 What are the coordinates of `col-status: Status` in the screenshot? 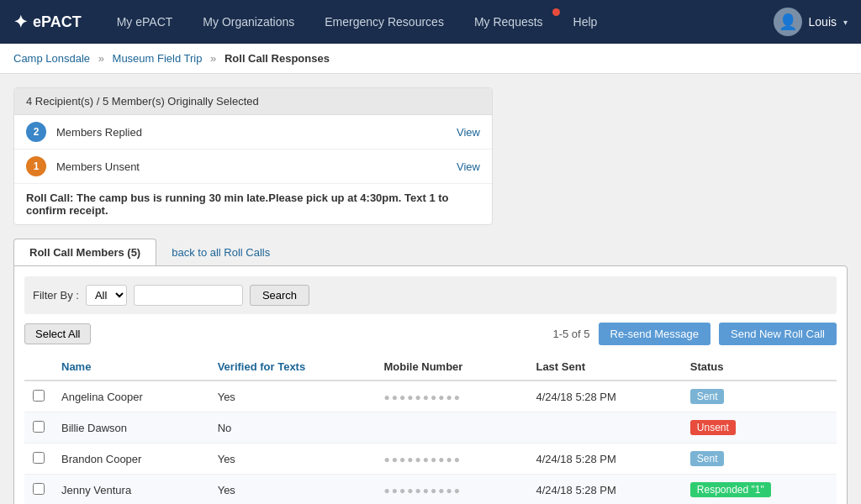 It's located at (759, 367).